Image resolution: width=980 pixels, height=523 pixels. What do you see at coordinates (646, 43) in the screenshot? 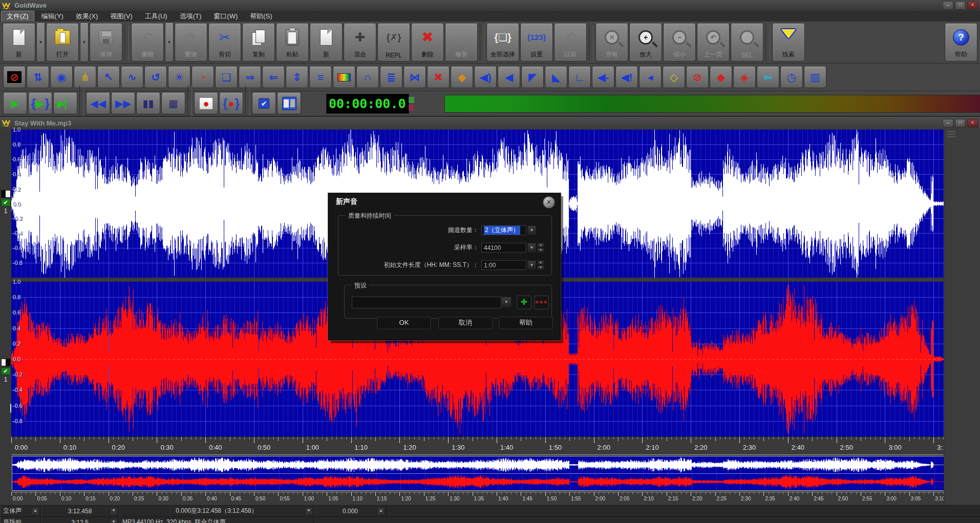
I see `zoom-in-button: +放大` at bounding box center [646, 43].